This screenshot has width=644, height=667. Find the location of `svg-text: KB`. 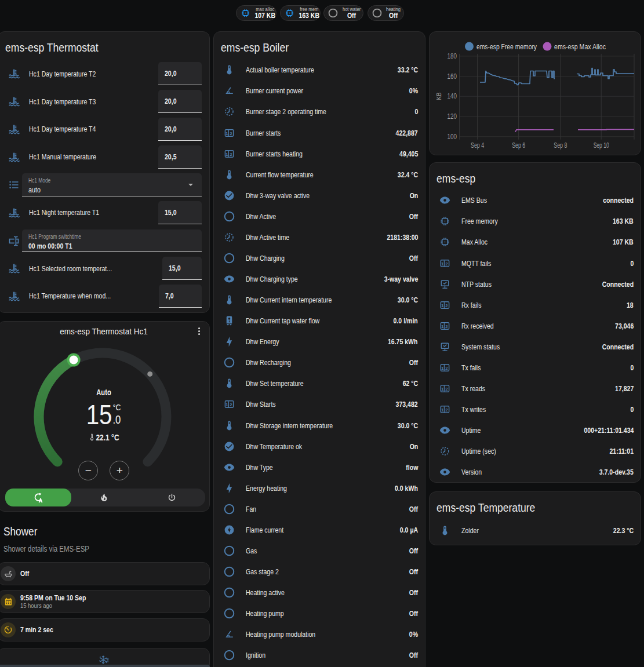

svg-text: KB is located at coordinates (439, 96).